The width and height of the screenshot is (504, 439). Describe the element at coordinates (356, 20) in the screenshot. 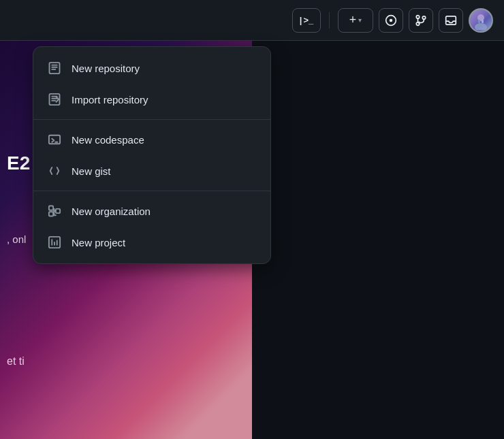

I see `create-button: + ▾` at that location.